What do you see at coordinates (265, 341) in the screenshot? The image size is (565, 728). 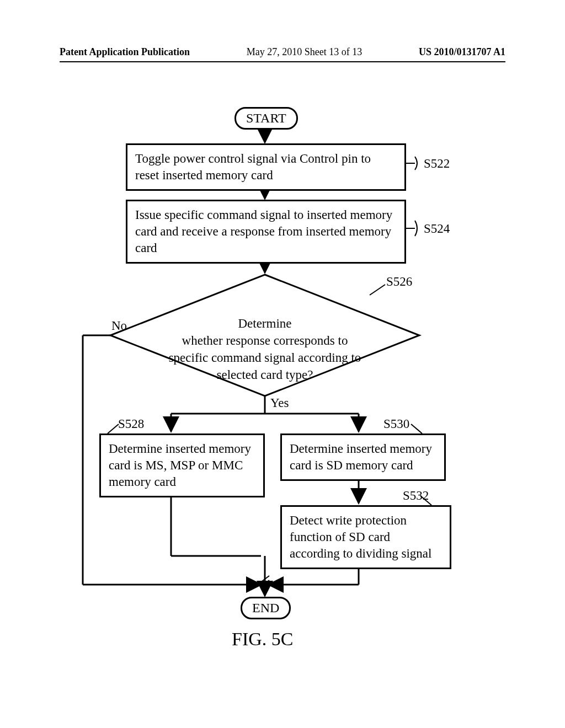 I see `decision-s526: Determine whether response corresponds t…` at bounding box center [265, 341].